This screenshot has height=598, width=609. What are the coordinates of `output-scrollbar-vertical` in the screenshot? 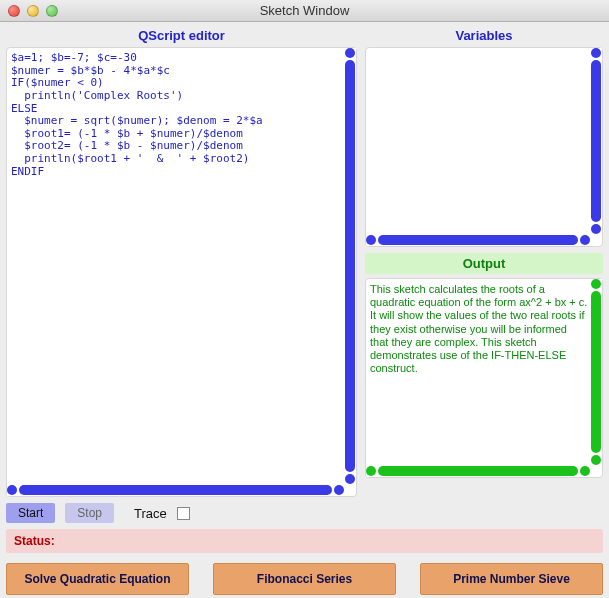 It's located at (596, 372).